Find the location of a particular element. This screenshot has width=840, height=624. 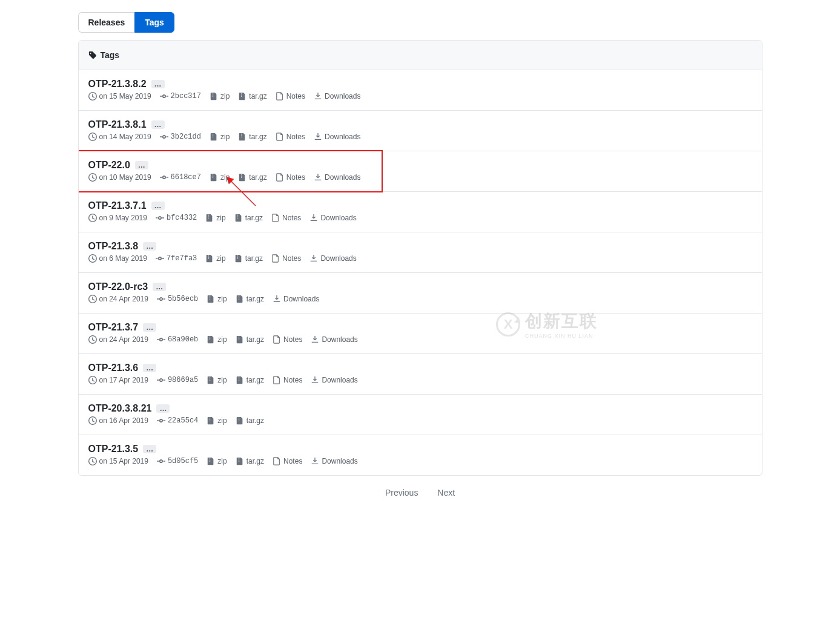

commit-link: 5b56ecb is located at coordinates (177, 299).